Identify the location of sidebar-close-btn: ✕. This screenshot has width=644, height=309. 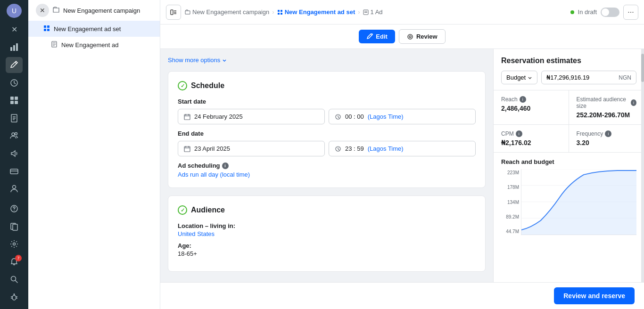
(42, 10).